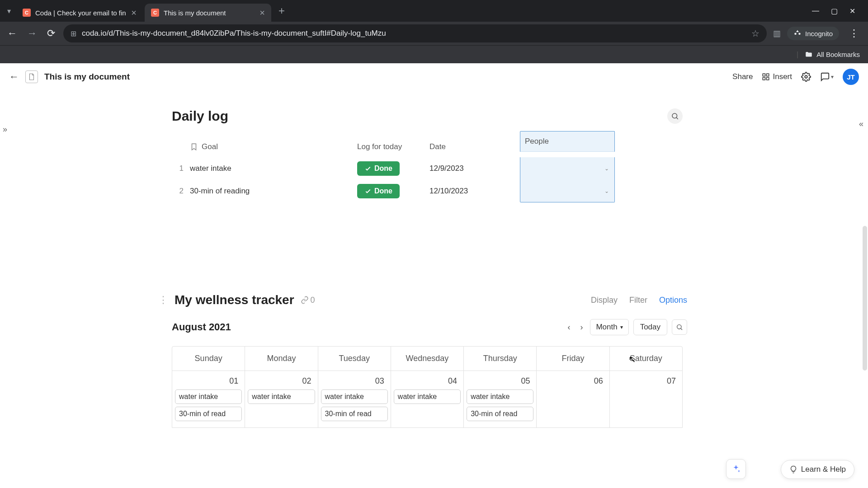 This screenshot has height=488, width=868. What do you see at coordinates (354, 399) in the screenshot?
I see `calendar-day: 03 water intake 30-min of read` at bounding box center [354, 399].